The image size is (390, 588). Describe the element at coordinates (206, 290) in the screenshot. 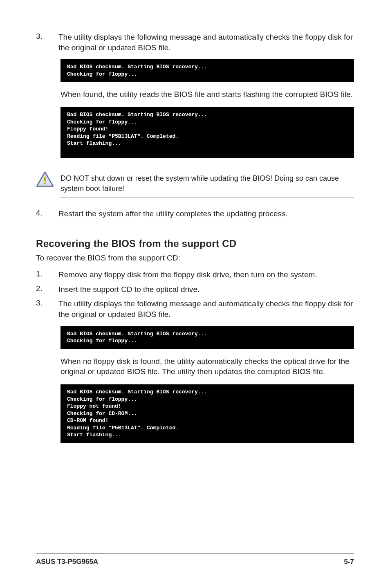

I see `step-text: Insert the support CD to the optical dri…` at that location.